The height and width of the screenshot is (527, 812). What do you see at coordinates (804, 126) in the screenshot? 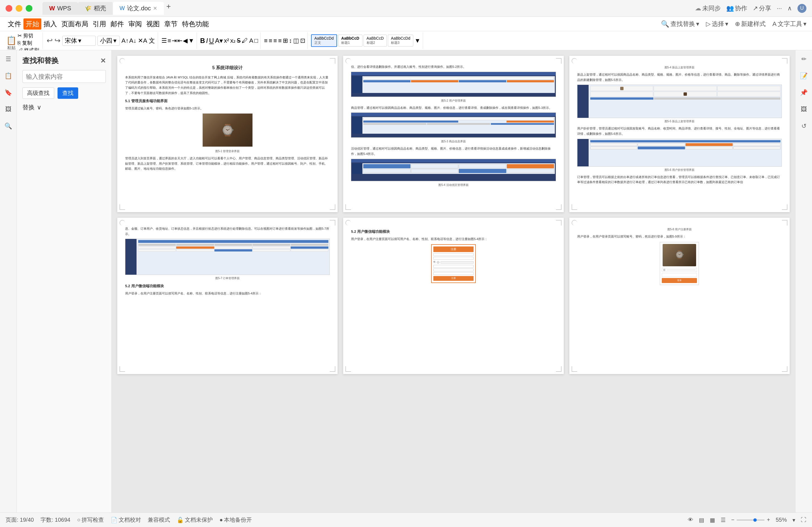
I see `right-sidebar-history: ↺` at bounding box center [804, 126].